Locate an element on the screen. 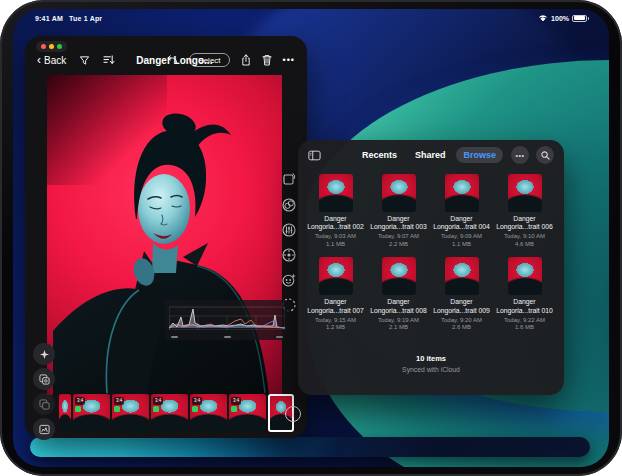  filters-tool-icon is located at coordinates (289, 205).